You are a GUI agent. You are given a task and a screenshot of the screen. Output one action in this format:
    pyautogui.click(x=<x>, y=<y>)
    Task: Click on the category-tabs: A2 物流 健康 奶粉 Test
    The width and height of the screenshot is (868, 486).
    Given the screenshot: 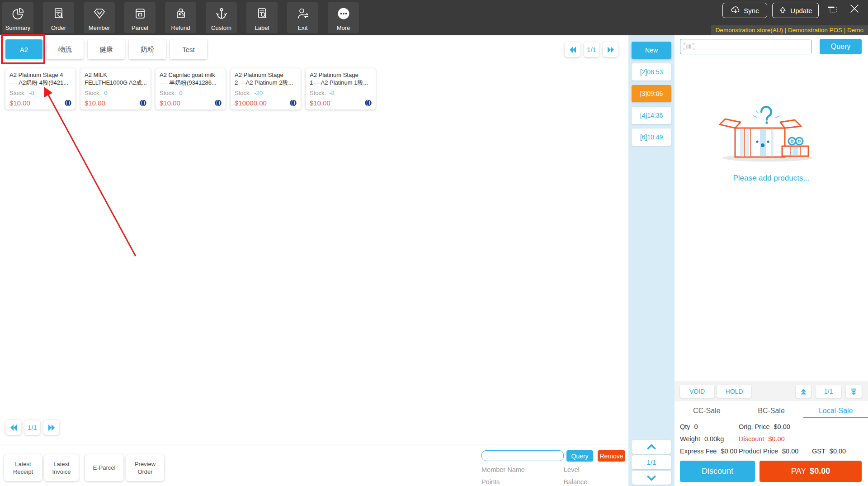 What is the action you would take?
    pyautogui.click(x=106, y=49)
    